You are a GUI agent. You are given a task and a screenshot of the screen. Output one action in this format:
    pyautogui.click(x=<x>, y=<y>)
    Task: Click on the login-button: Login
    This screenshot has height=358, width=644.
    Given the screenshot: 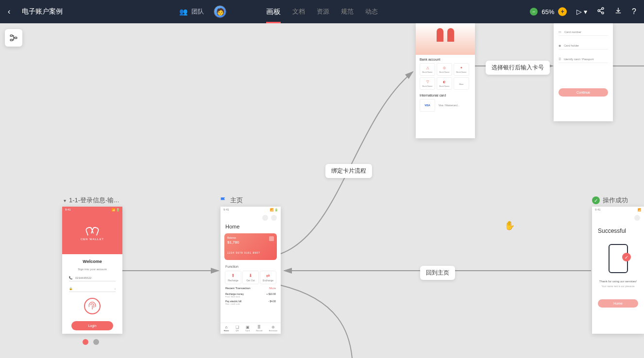 What is the action you would take?
    pyautogui.click(x=92, y=326)
    